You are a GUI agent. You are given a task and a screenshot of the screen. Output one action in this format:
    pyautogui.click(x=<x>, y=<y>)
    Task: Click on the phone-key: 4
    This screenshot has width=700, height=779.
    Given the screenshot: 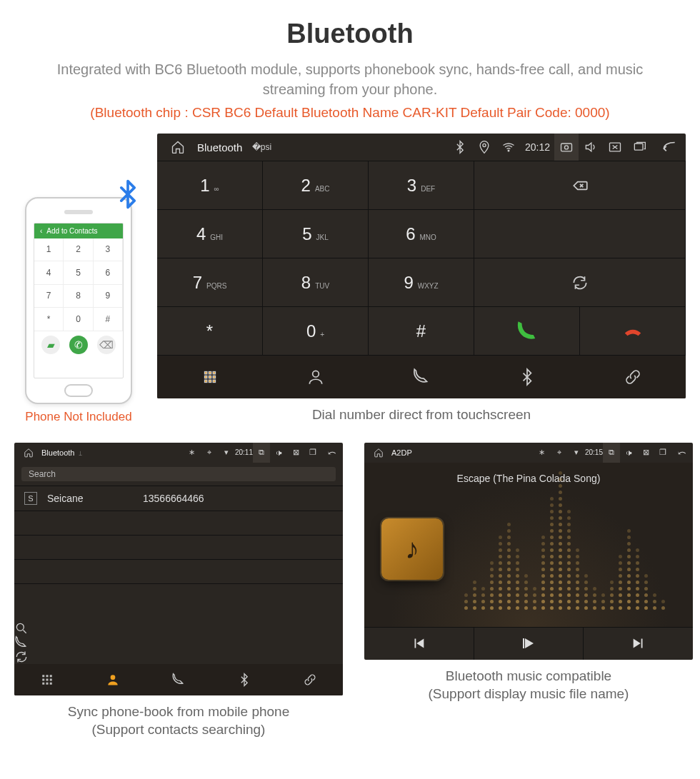 What is the action you would take?
    pyautogui.click(x=49, y=273)
    